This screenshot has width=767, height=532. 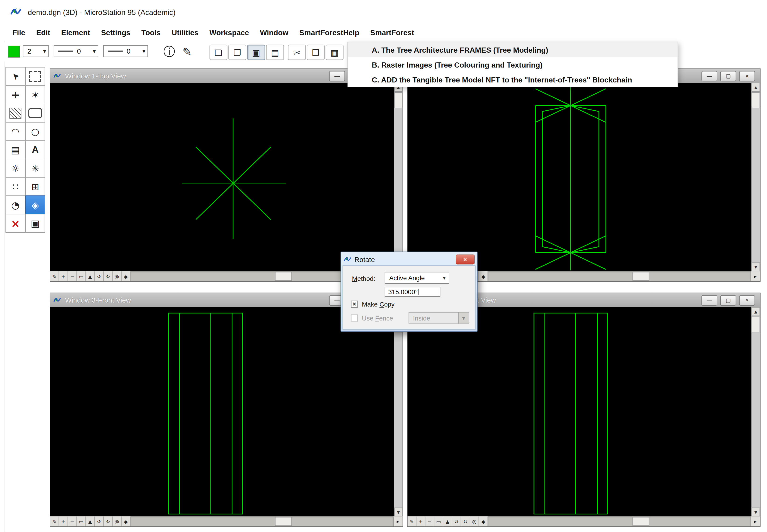 I want to click on tool-change-color-button: ◔, so click(x=15, y=205).